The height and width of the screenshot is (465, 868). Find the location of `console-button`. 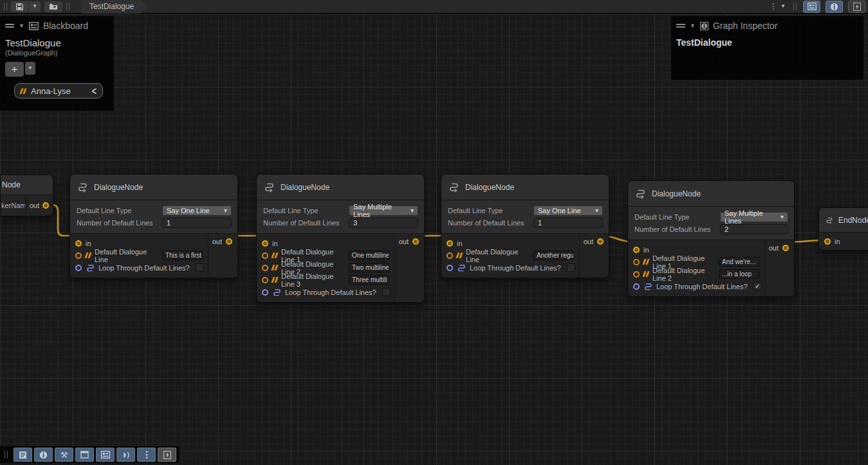

console-button is located at coordinates (23, 455).